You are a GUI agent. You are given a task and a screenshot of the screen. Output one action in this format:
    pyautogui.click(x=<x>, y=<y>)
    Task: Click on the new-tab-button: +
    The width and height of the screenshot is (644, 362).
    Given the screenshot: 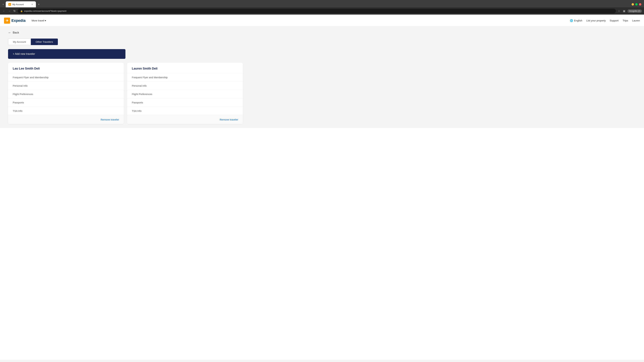 What is the action you would take?
    pyautogui.click(x=39, y=4)
    